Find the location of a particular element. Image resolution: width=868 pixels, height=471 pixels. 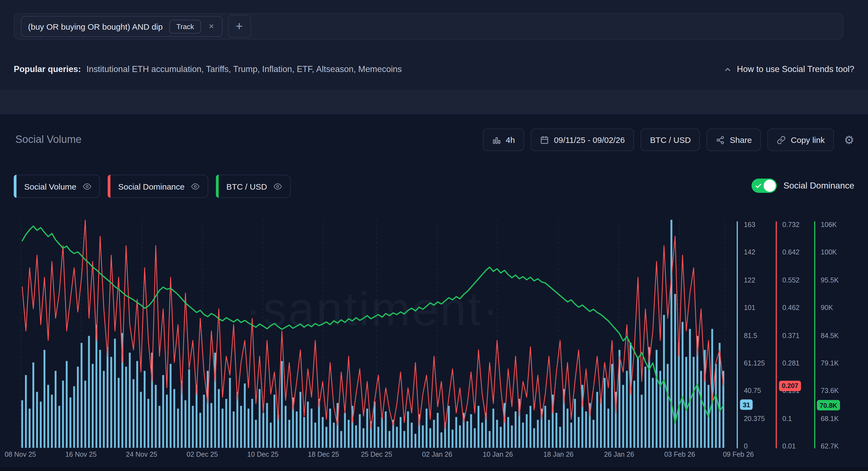

x-tick-label: 26 Jan 26 is located at coordinates (619, 454).